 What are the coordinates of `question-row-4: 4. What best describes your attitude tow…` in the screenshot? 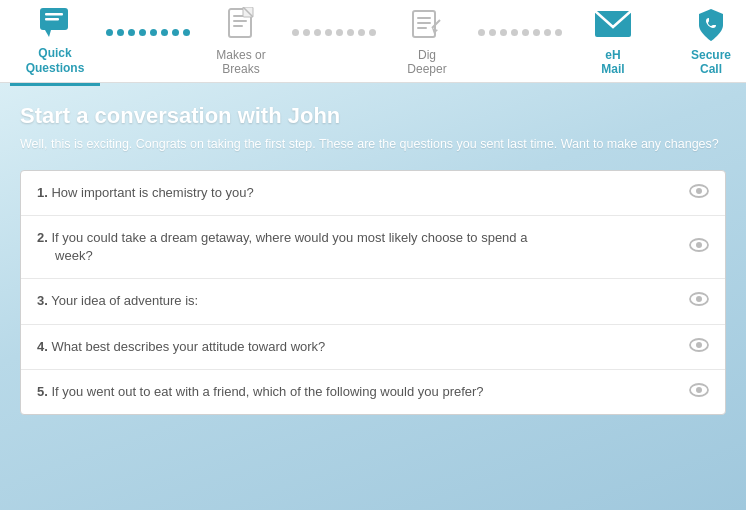 It's located at (373, 348).